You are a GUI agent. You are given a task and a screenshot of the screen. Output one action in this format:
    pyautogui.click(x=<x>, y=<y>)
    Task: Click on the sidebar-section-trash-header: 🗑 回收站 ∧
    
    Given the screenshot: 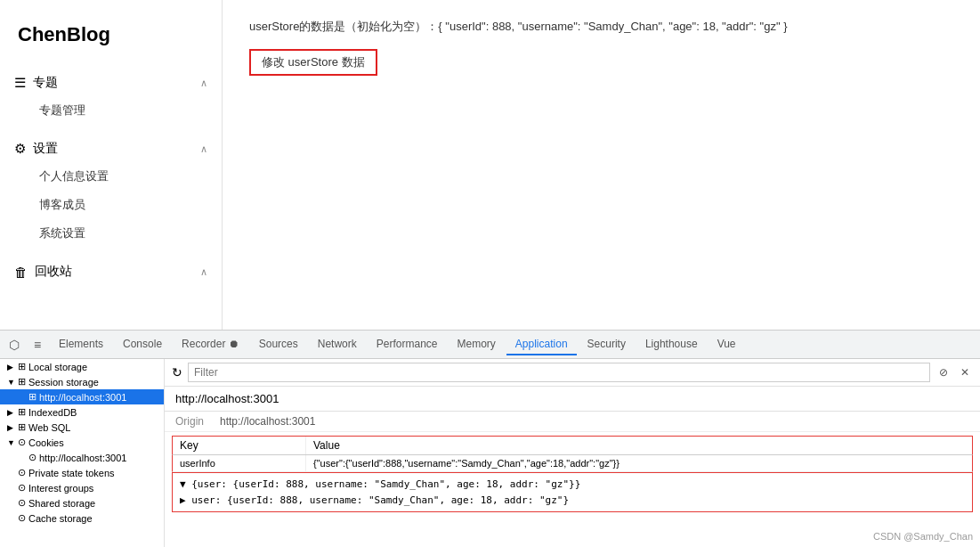 What is the action you would take?
    pyautogui.click(x=110, y=272)
    